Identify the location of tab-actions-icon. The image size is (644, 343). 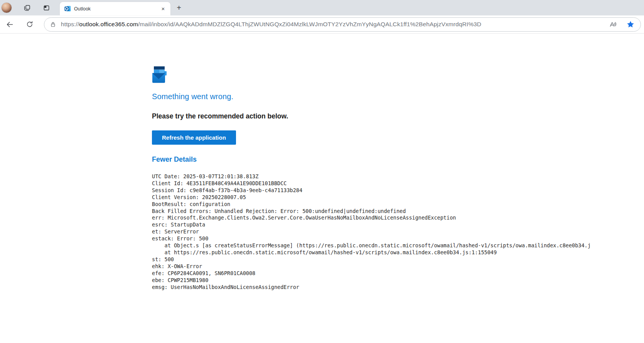
(46, 8).